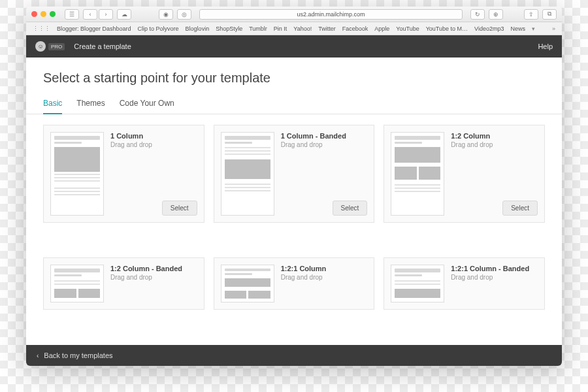  What do you see at coordinates (554, 29) in the screenshot?
I see `bookmarks-overflow-icon: »` at bounding box center [554, 29].